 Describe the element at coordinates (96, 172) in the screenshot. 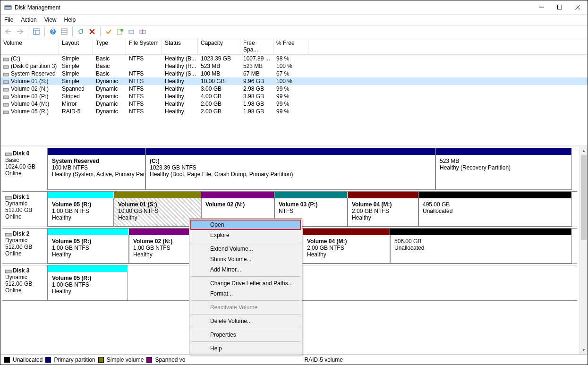

I see `partition-box: System Reserved100 MB NTFSHealthy (Syste…` at that location.